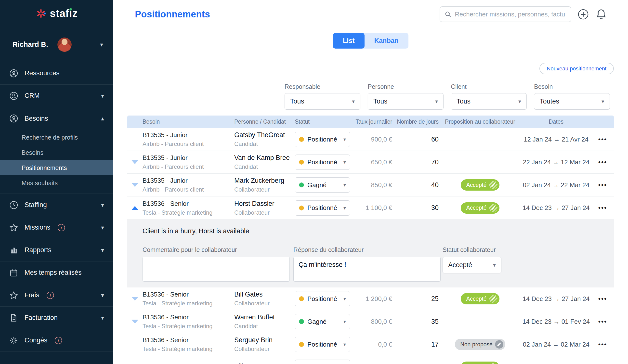 The image size is (628, 364). What do you see at coordinates (375, 122) in the screenshot?
I see `column-header-taux: Taux journalier` at bounding box center [375, 122].